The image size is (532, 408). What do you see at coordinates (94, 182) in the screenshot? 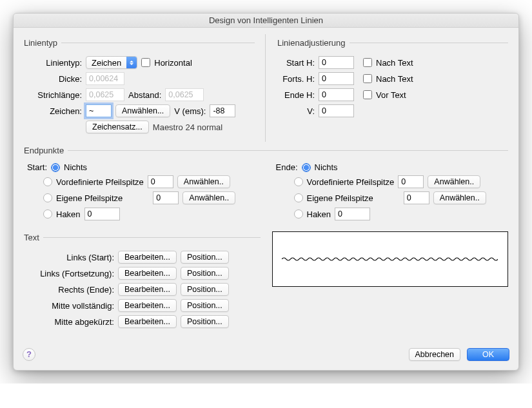
I see `radio-start-vordef: Vordefinierte Pfeilspitze` at bounding box center [94, 182].